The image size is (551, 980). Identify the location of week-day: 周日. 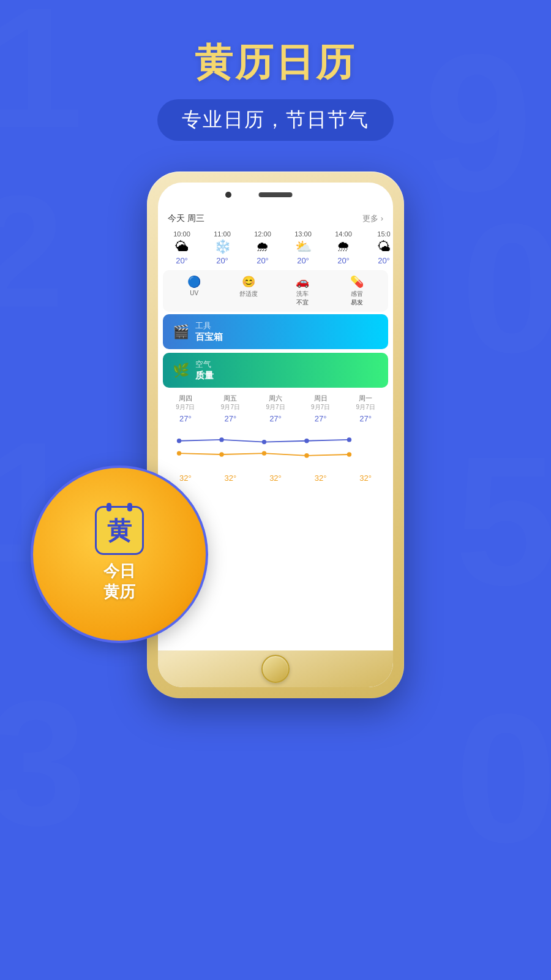
(321, 398).